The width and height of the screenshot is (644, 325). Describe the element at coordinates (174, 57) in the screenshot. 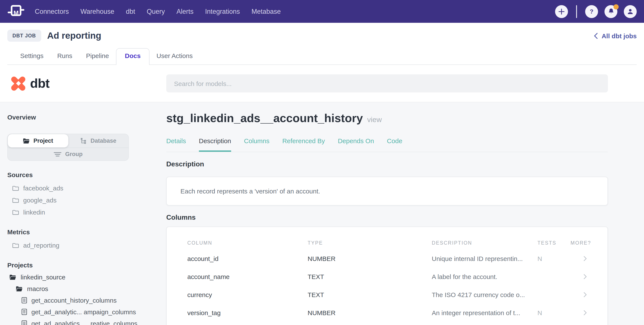

I see `tab-user-actions: User Actions` at that location.